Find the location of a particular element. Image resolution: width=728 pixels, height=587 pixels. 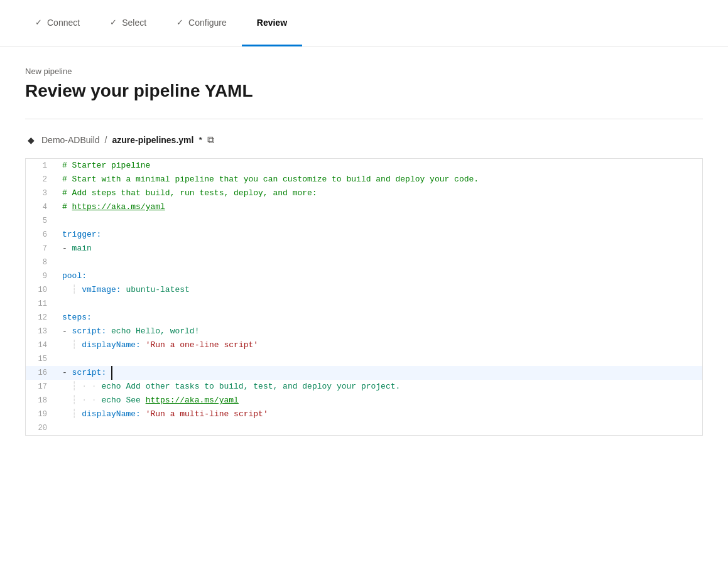

line-num-1: 1 is located at coordinates (41, 166).